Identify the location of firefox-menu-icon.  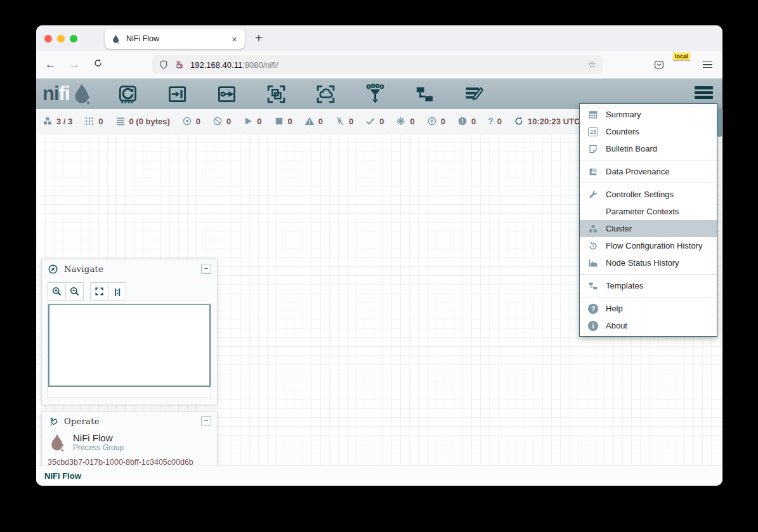
(708, 65).